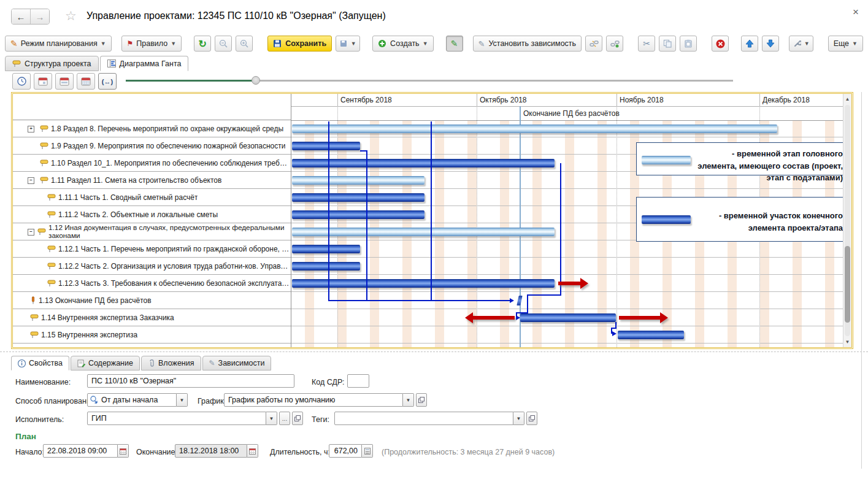 The image size is (868, 503). What do you see at coordinates (305, 44) in the screenshot?
I see `save-label: Сохранить` at bounding box center [305, 44].